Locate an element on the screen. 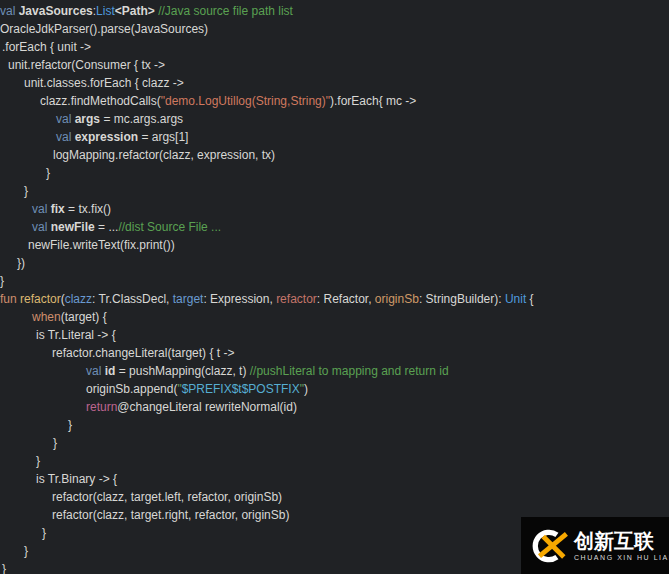  code-token: @changeLiteral rewriteNormal(id) is located at coordinates (207, 407).